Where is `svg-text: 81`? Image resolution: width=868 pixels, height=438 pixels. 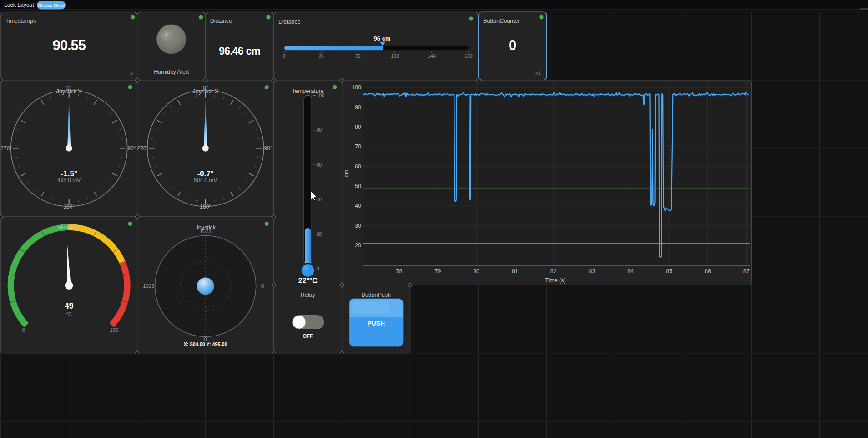 svg-text: 81 is located at coordinates (515, 271).